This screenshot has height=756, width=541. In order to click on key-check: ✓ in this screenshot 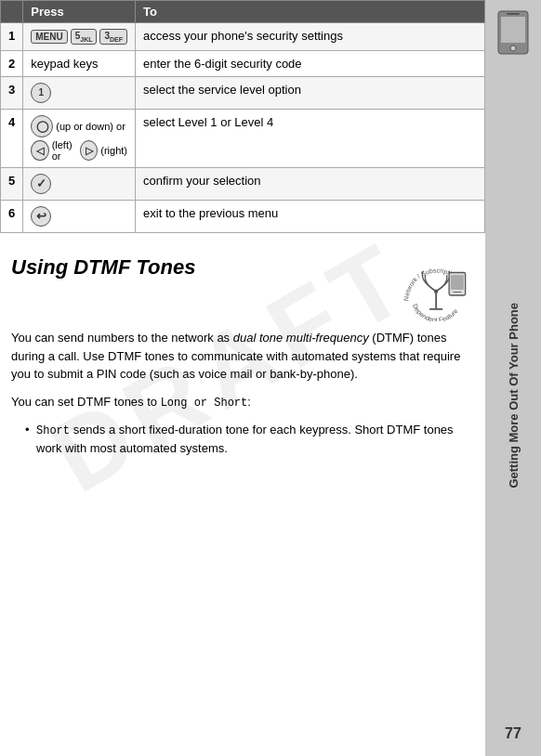, I will do `click(41, 184)`.